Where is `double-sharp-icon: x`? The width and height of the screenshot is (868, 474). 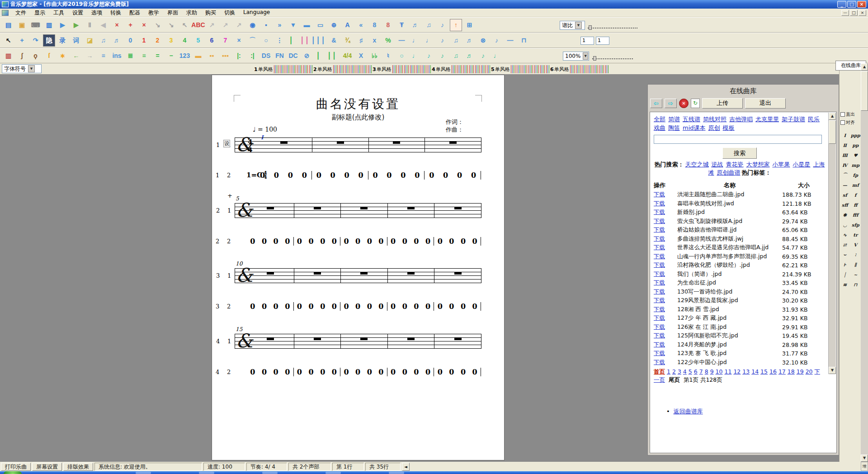 double-sharp-icon: x is located at coordinates (374, 41).